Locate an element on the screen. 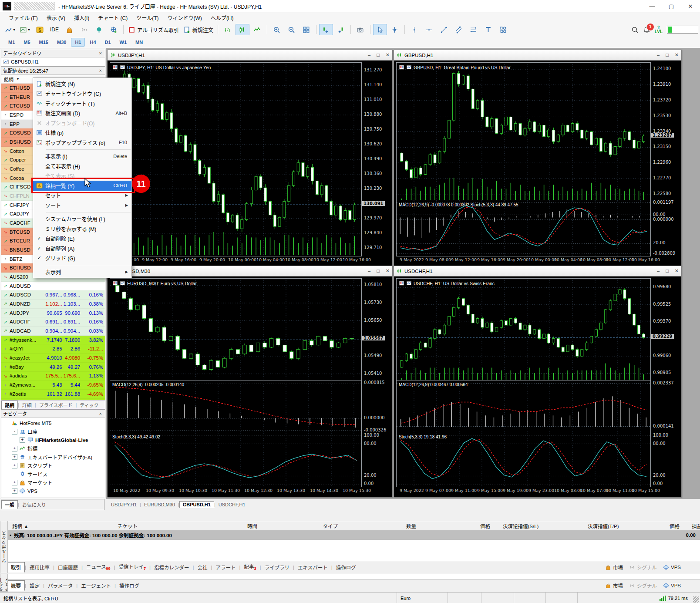 The width and height of the screenshot is (700, 603). timeframe-D1: D1 is located at coordinates (108, 42).